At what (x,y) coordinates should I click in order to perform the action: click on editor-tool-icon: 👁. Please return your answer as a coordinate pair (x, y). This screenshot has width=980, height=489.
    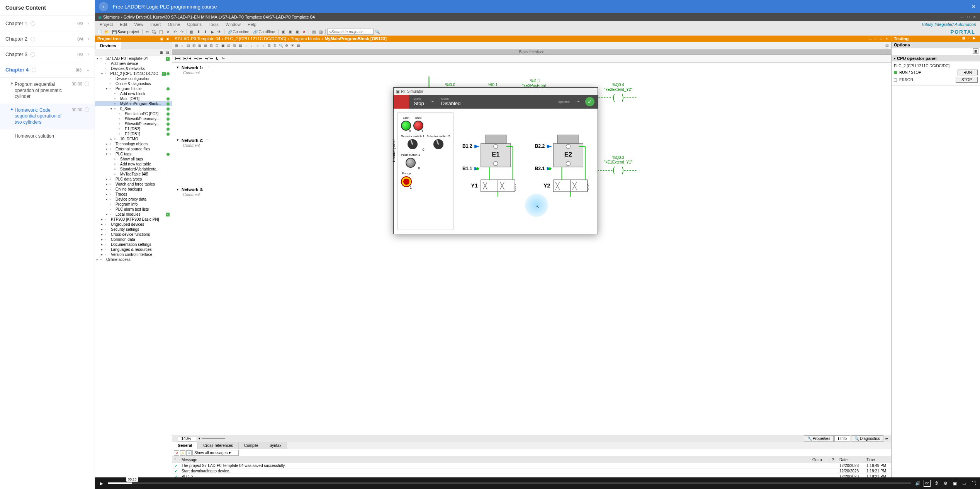
    Looking at the image, I should click on (292, 46).